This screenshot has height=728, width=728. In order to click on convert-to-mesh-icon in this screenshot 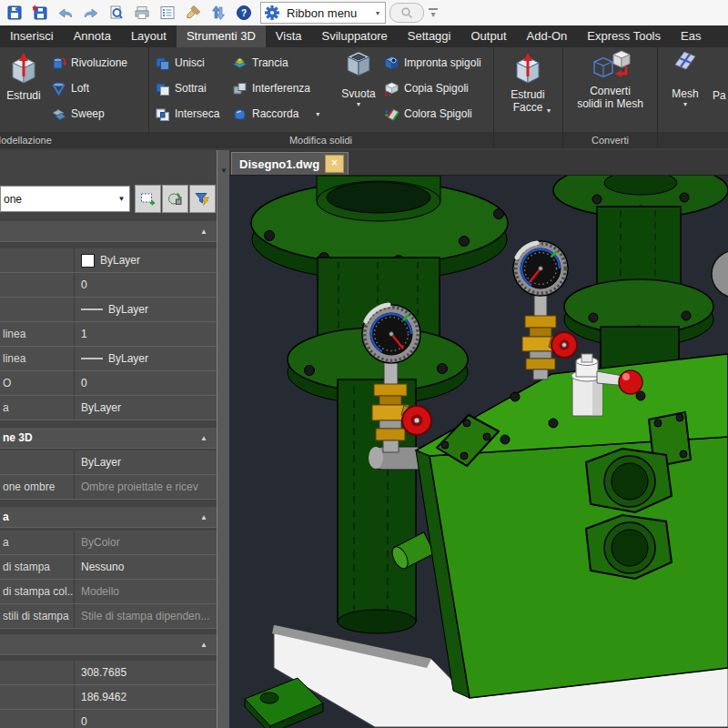, I will do `click(611, 66)`.